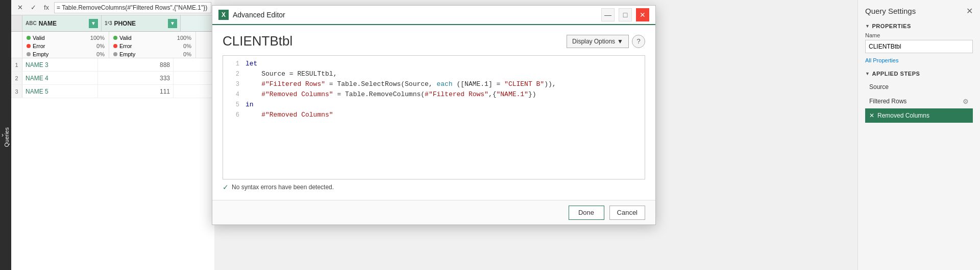 This screenshot has width=980, height=270. Describe the element at coordinates (46, 8) in the screenshot. I see `fx-label: fx` at that location.